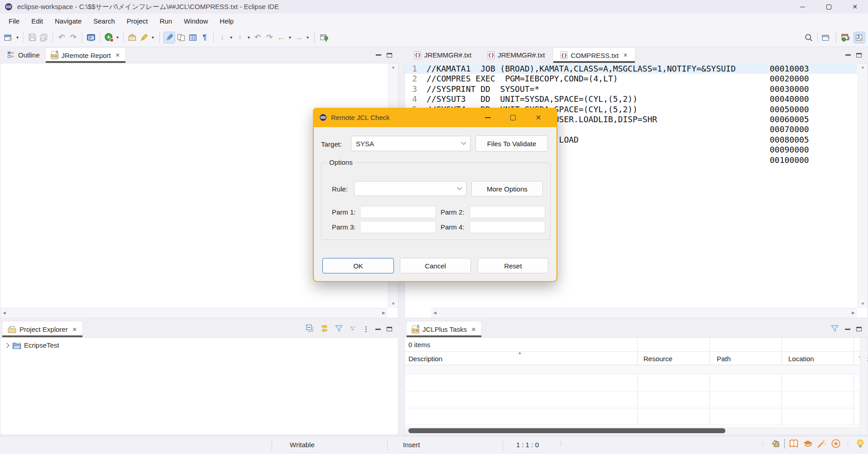 The height and width of the screenshot is (454, 868). What do you see at coordinates (724, 358) in the screenshot?
I see `column-header-path: Path` at bounding box center [724, 358].